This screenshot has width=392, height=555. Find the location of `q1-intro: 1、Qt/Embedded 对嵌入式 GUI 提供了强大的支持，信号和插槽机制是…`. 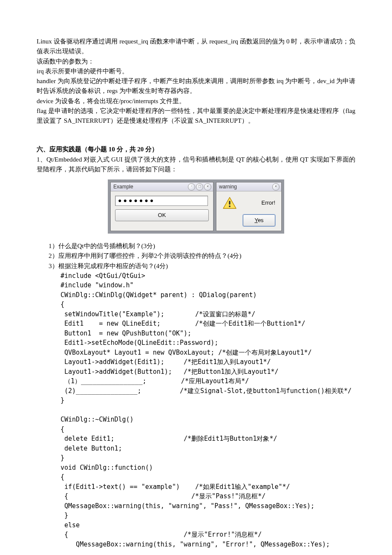

q1-intro: 1、Qt/Embedded 对嵌入式 GUI 提供了强大的支持，信号和插槽机制是… is located at coordinates (196, 165).